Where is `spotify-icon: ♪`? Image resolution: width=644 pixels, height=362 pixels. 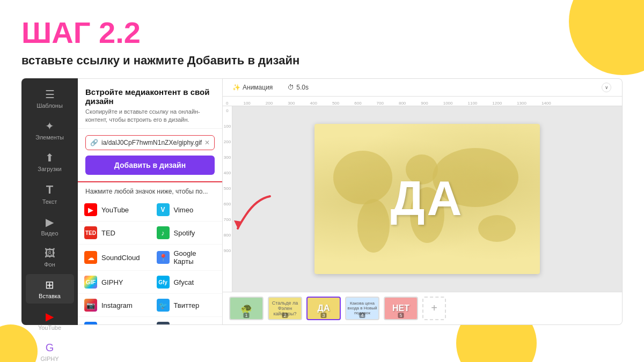
spotify-icon: ♪ is located at coordinates (163, 233).